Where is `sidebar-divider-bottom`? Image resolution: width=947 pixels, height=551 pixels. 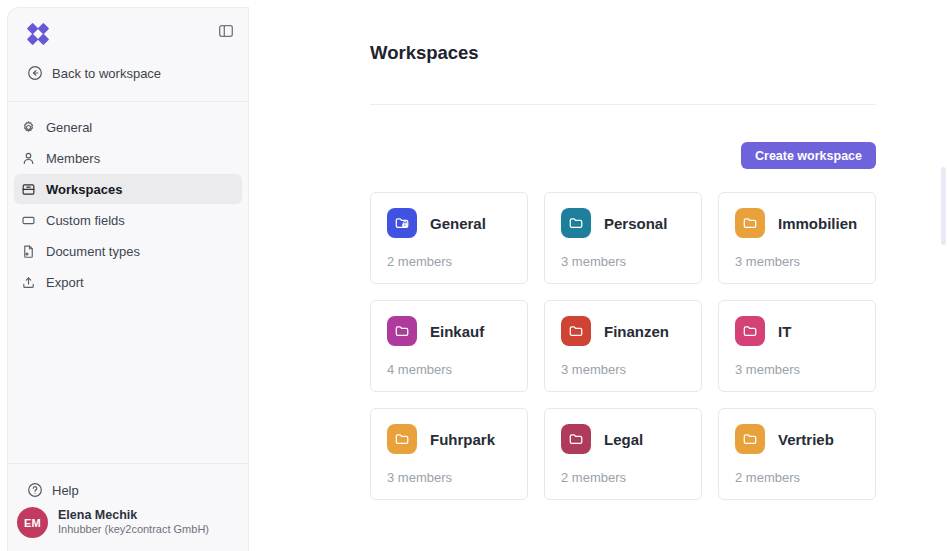 sidebar-divider-bottom is located at coordinates (128, 464).